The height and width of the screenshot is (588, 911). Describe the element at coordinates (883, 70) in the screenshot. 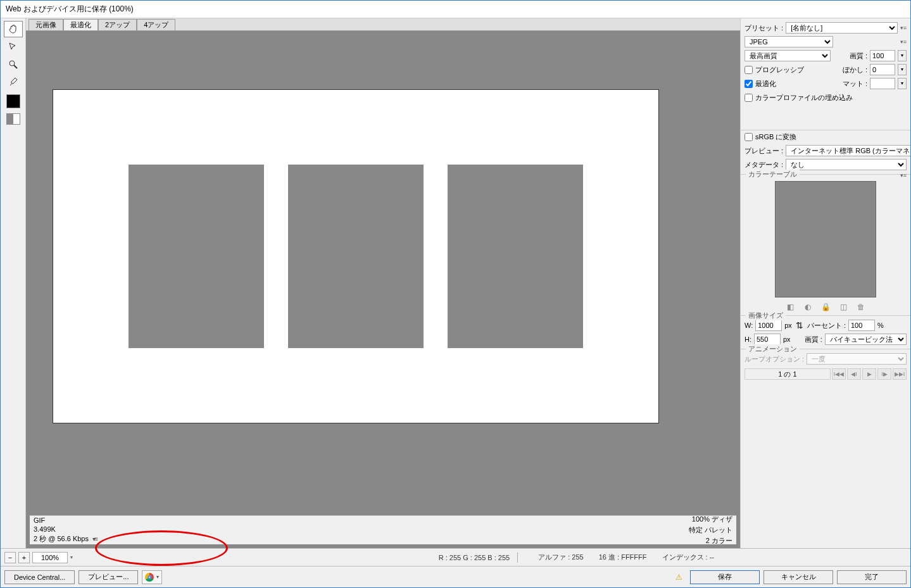

I see `blur-input` at that location.